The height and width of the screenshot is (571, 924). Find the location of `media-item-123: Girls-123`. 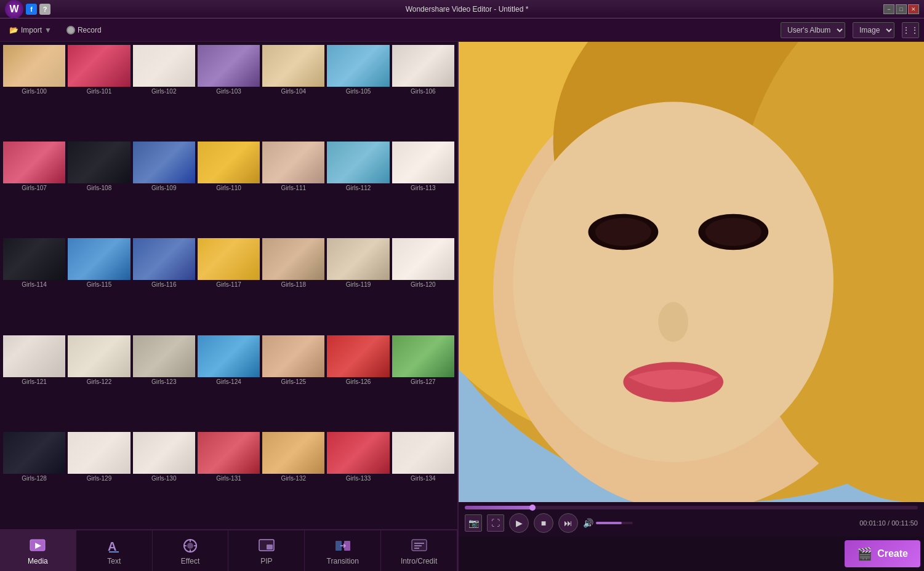

media-item-123: Girls-123 is located at coordinates (164, 383).